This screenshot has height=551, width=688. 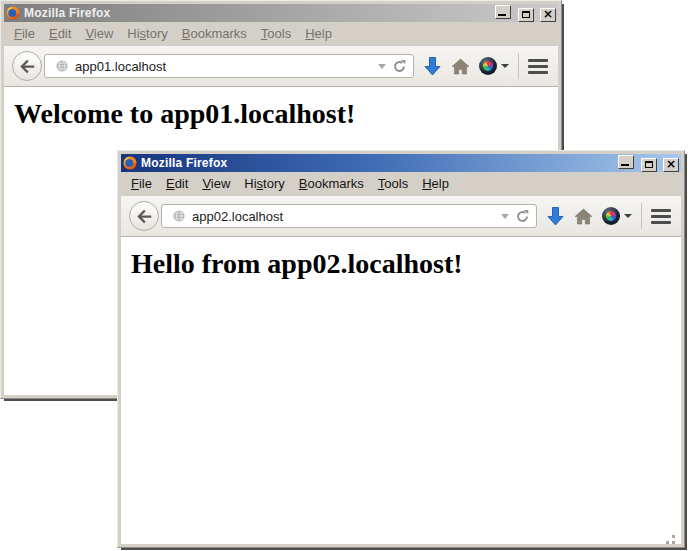 What do you see at coordinates (281, 66) in the screenshot?
I see `navigation-toolbar: app01.localhost` at bounding box center [281, 66].